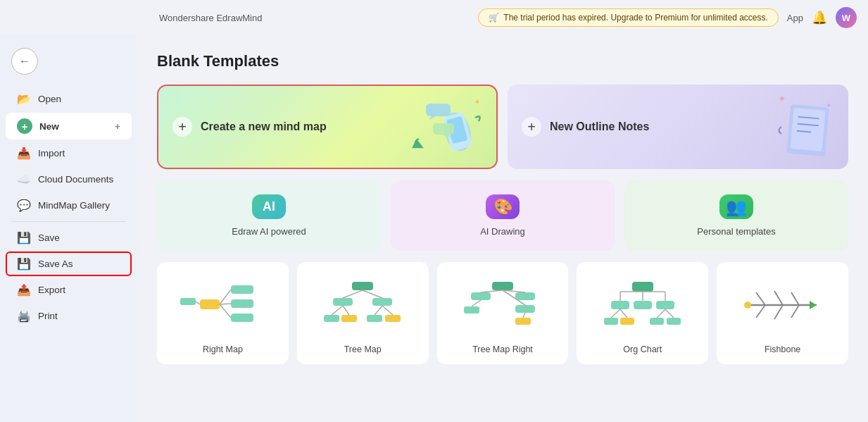 The image size is (868, 422). I want to click on create-mindmap-card: + Create a new mind map, so click(327, 127).